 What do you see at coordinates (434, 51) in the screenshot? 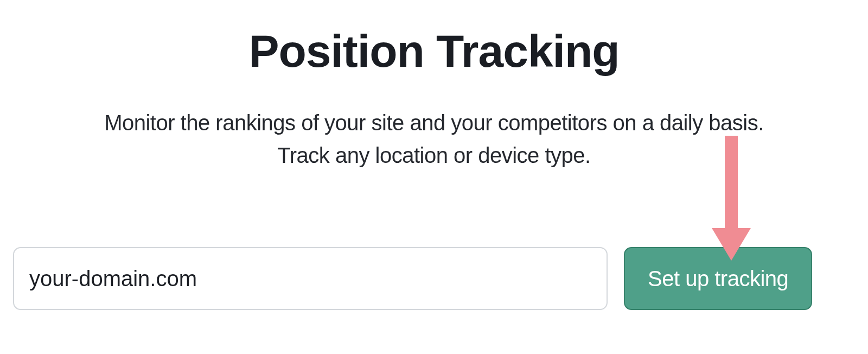
I see `page-title: Position Tracking` at bounding box center [434, 51].